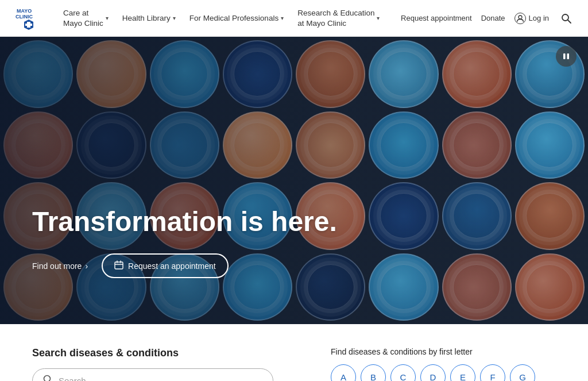 The image size is (588, 381). I want to click on search-diseases-title: Search diseases & conditions, so click(158, 353).